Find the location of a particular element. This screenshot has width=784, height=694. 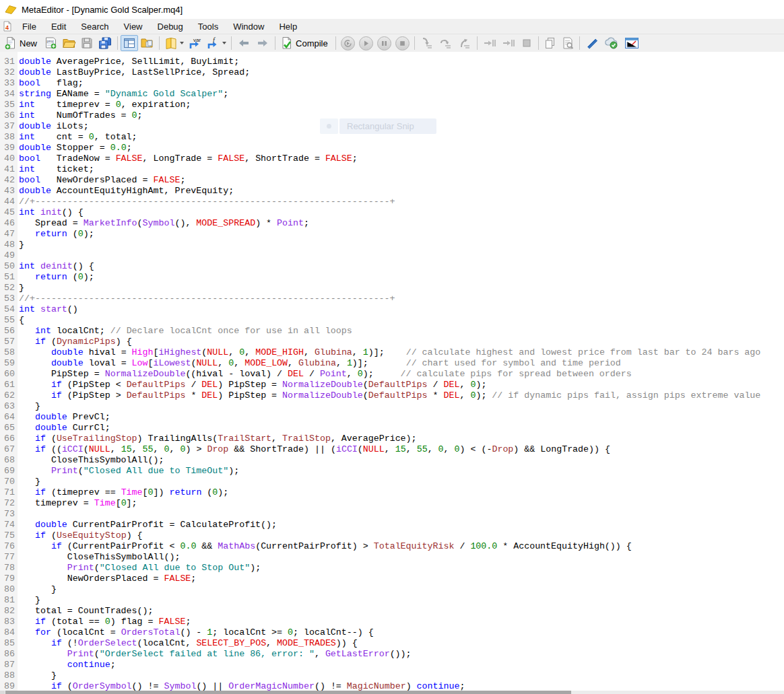

code-line: 61 if (PipStep < DefaultPips / DEL) PipS… is located at coordinates (392, 385).